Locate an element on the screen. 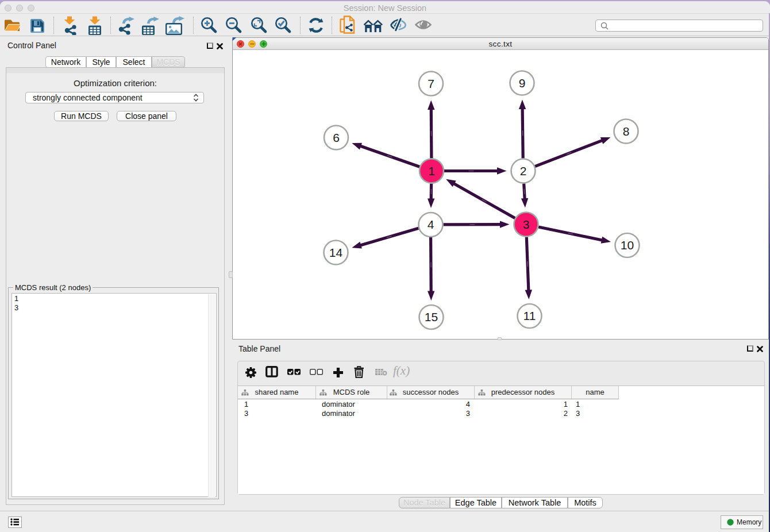 The width and height of the screenshot is (770, 532). svg-text: 10 is located at coordinates (627, 245).